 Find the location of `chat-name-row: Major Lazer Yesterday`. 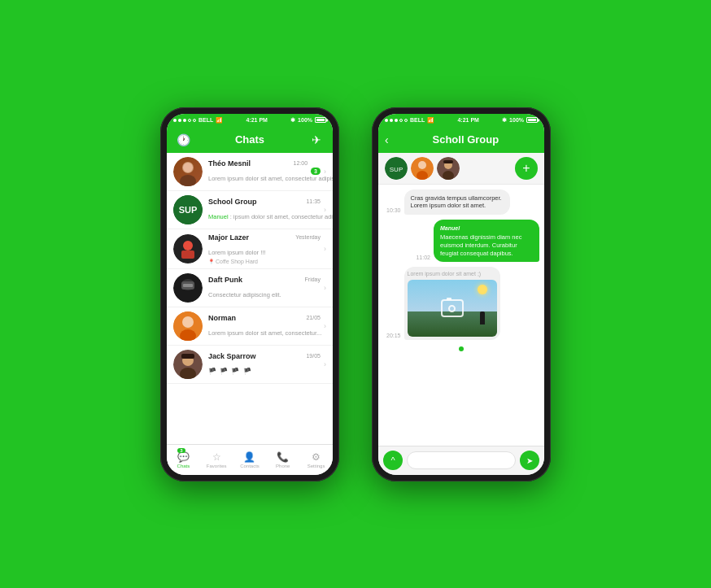

chat-name-row: Major Lazer Yesterday is located at coordinates (264, 237).